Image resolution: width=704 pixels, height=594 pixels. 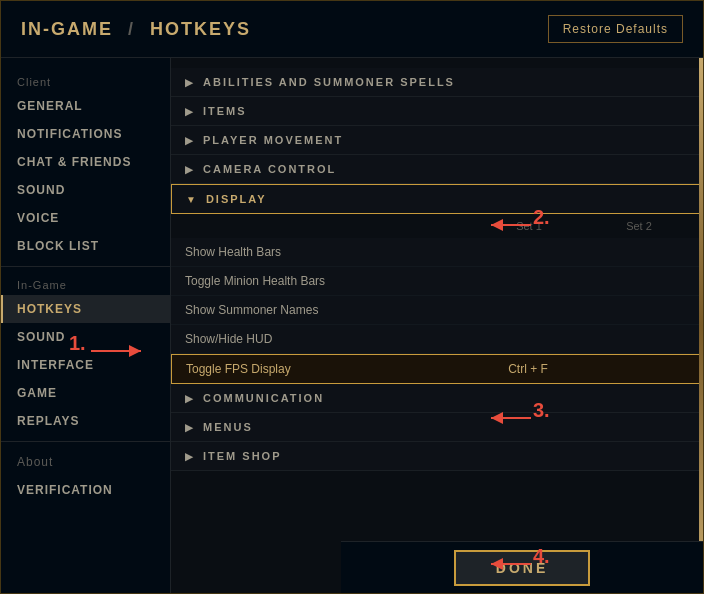 I want to click on section-display: ▼ DISPLAY, so click(x=437, y=199).